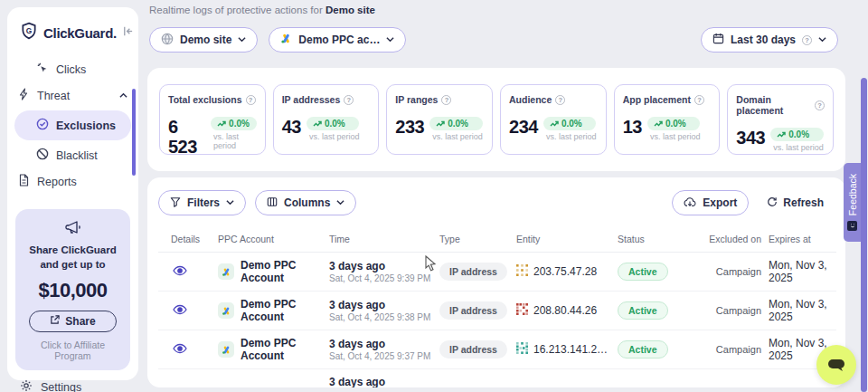 This screenshot has height=392, width=868. What do you see at coordinates (72, 96) in the screenshot?
I see `sidebar-item-threat: Threat` at bounding box center [72, 96].